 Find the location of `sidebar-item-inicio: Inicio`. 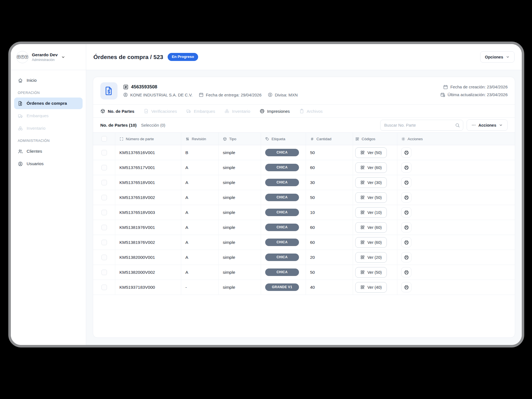

sidebar-item-inicio: Inicio is located at coordinates (48, 80).